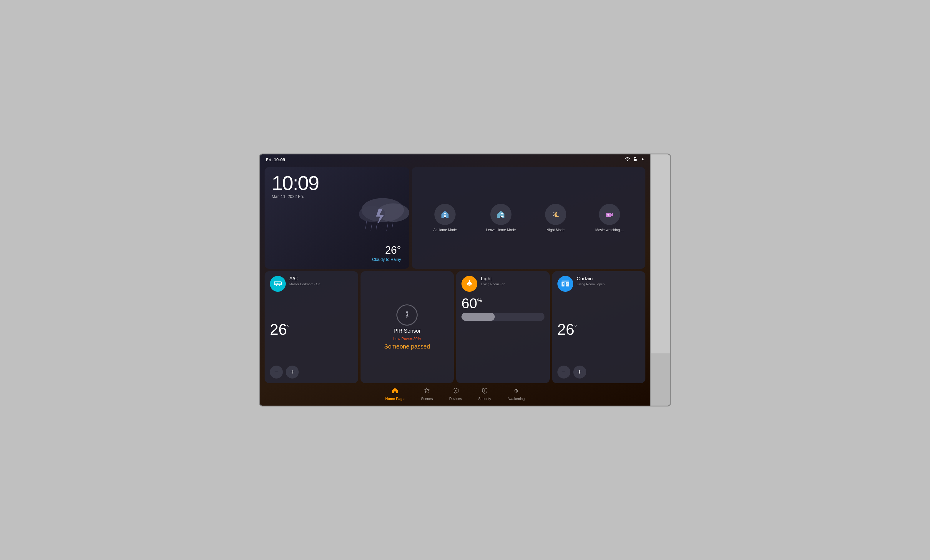  What do you see at coordinates (493, 281) in the screenshot?
I see `light-info: Light Living Room · on` at bounding box center [493, 281].